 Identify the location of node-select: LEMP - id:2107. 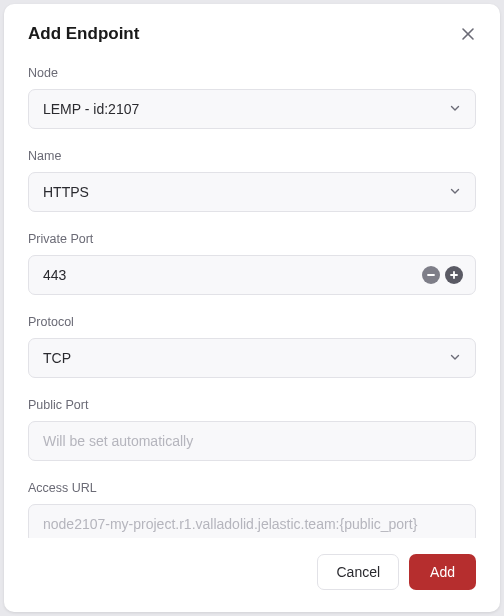
(252, 109).